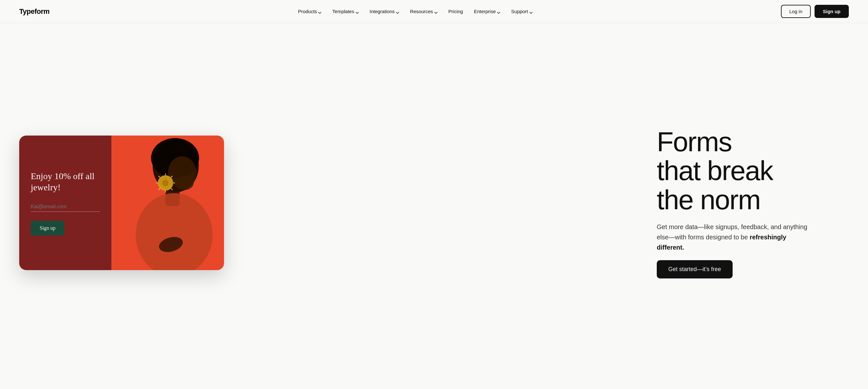  I want to click on form-card-email-input, so click(65, 207).